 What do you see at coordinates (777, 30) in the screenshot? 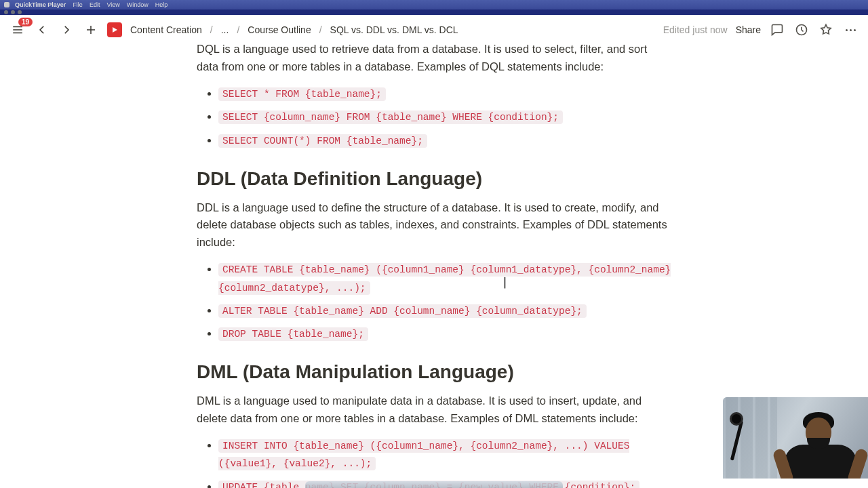
I see `comments-icon` at bounding box center [777, 30].